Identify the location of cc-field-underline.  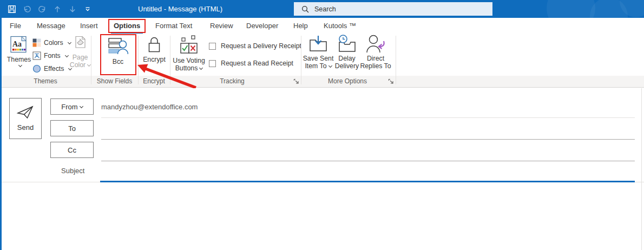
(368, 161).